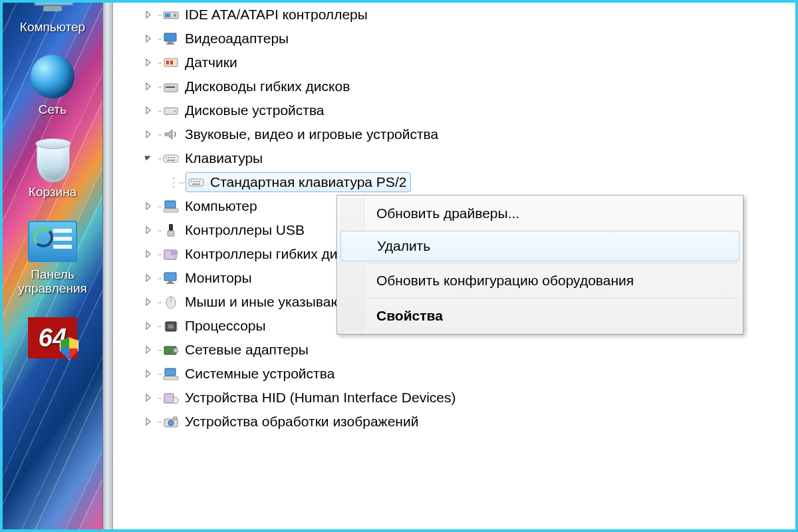 The width and height of the screenshot is (798, 532). Describe the element at coordinates (171, 422) in the screenshot. I see `imaging-icon` at that location.